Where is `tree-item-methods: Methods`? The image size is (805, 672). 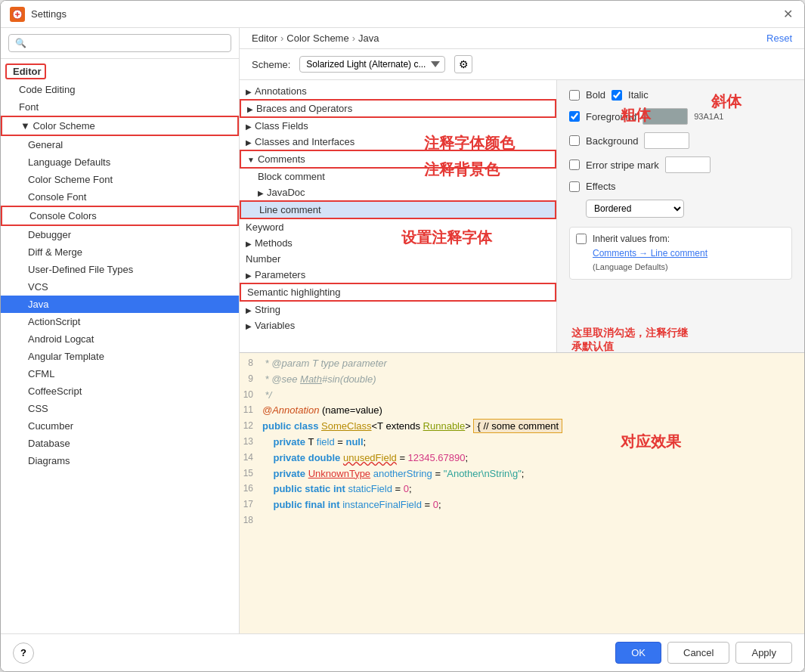 tree-item-methods: Methods is located at coordinates (398, 243).